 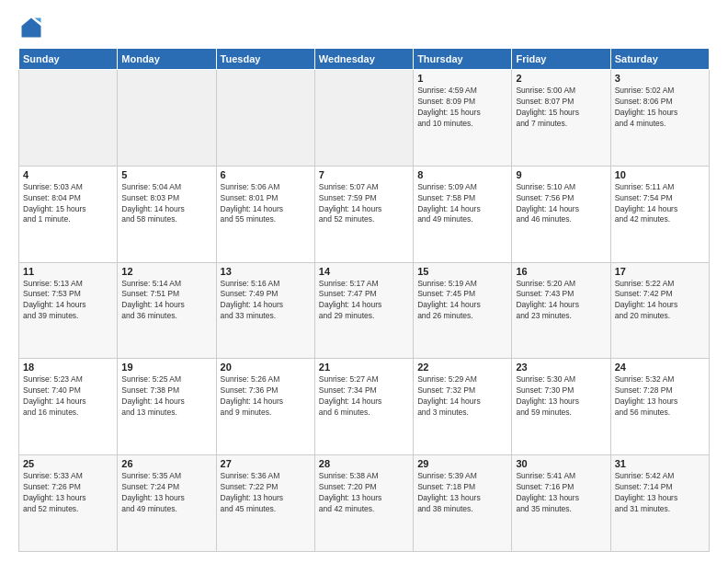 I want to click on calendar-cell: 22Sunrise: 5:29 AM Sunset: 7:32 PM Dayli…, so click(x=463, y=407).